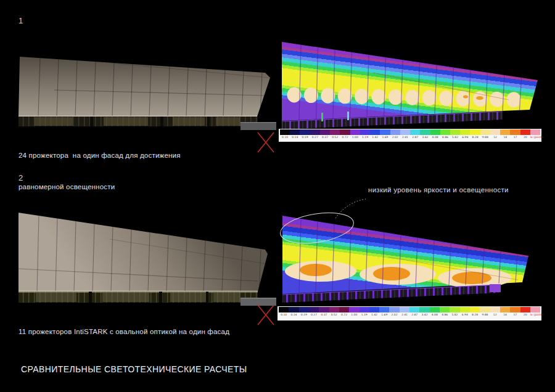  Describe the element at coordinates (415, 137) in the screenshot. I see `legend-value: 2.87` at that location.